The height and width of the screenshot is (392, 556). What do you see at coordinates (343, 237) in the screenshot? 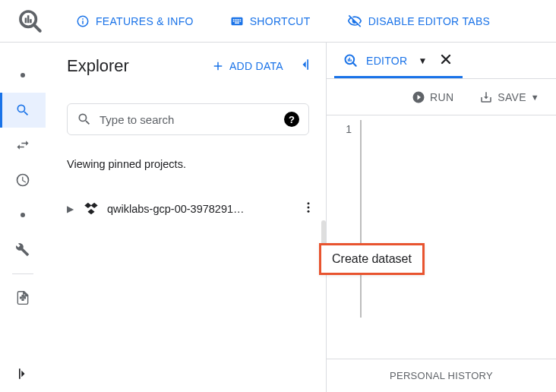
I see `line-gutter: 1` at bounding box center [343, 237].